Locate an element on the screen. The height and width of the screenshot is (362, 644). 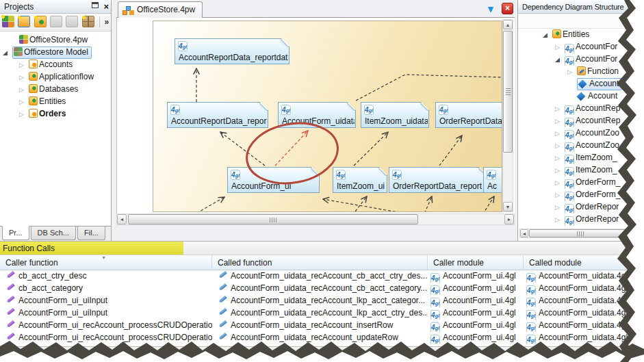
diagram-node: 4glItemZoom_ui is located at coordinates (360, 180).